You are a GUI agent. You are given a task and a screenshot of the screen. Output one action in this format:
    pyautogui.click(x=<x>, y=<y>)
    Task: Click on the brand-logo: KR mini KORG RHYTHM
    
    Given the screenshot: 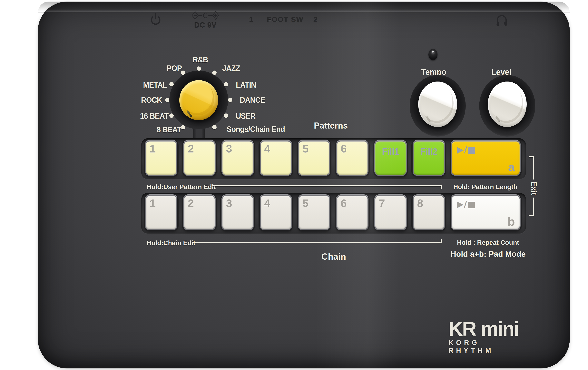 What is the action you would take?
    pyautogui.click(x=486, y=337)
    